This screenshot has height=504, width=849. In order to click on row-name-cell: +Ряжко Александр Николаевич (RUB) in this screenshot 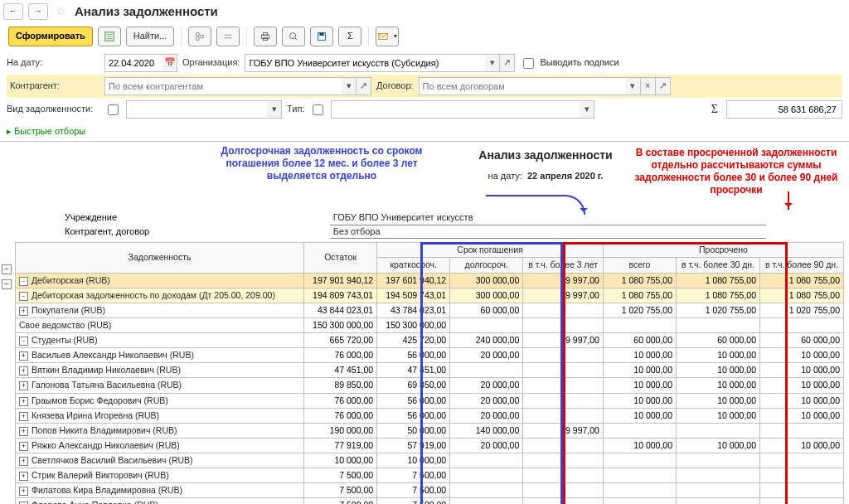, I will do `click(160, 445)`.